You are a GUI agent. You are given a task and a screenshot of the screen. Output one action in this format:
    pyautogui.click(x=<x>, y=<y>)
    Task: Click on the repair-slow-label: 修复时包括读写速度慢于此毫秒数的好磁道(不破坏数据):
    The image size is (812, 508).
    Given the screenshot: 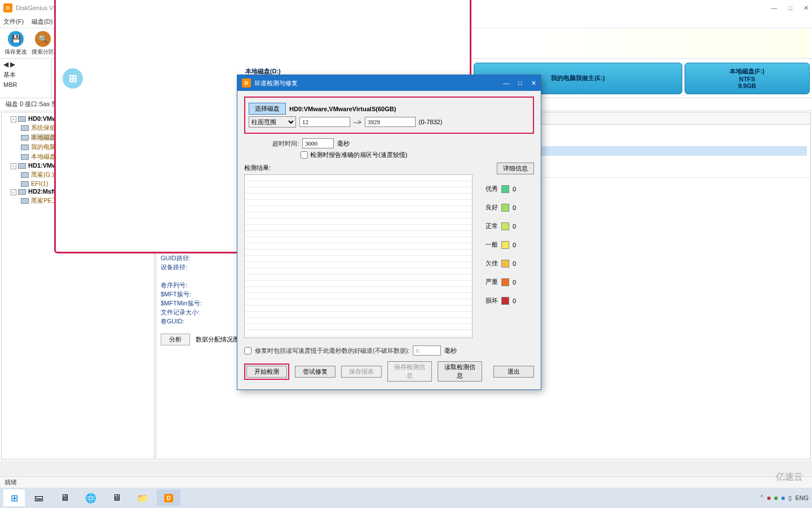 What is the action you would take?
    pyautogui.click(x=332, y=351)
    